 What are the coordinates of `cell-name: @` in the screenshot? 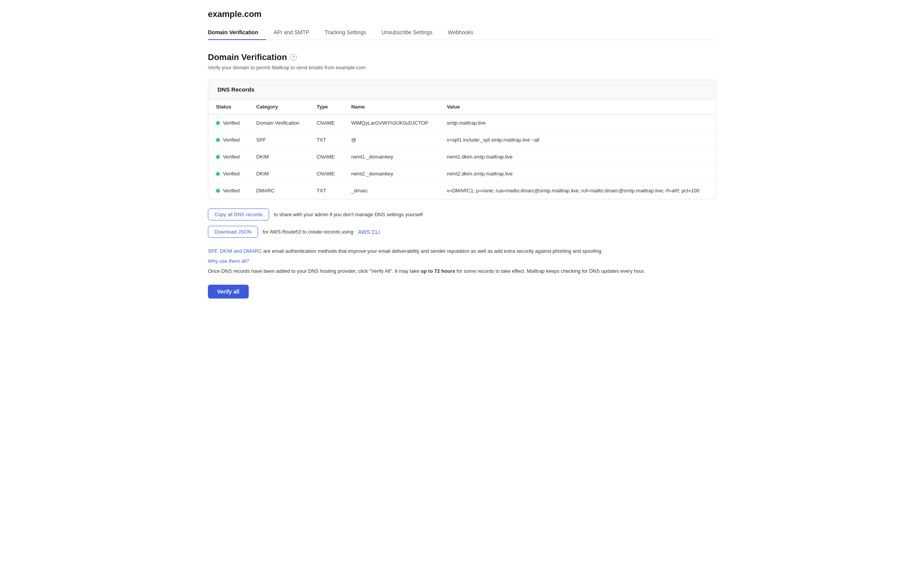 It's located at (391, 140).